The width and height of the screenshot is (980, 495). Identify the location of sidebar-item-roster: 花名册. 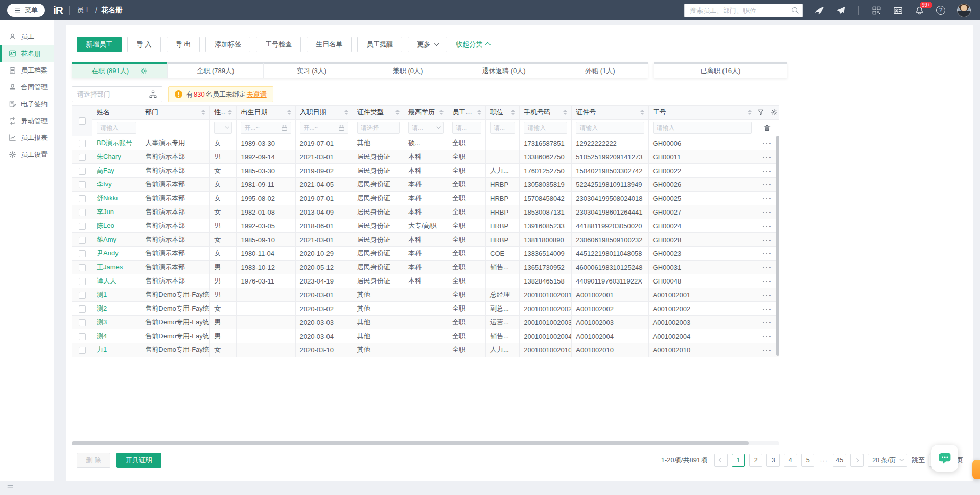
(27, 53).